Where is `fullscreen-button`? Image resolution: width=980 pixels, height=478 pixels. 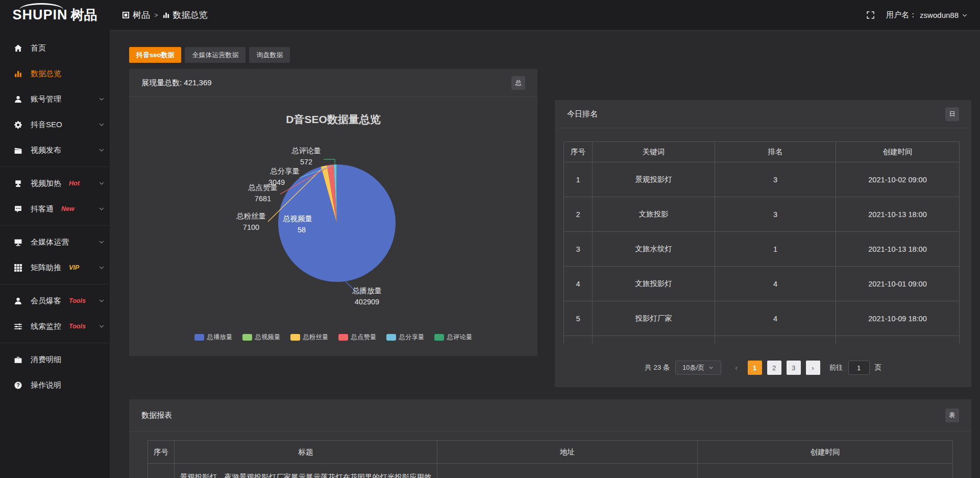 fullscreen-button is located at coordinates (871, 15).